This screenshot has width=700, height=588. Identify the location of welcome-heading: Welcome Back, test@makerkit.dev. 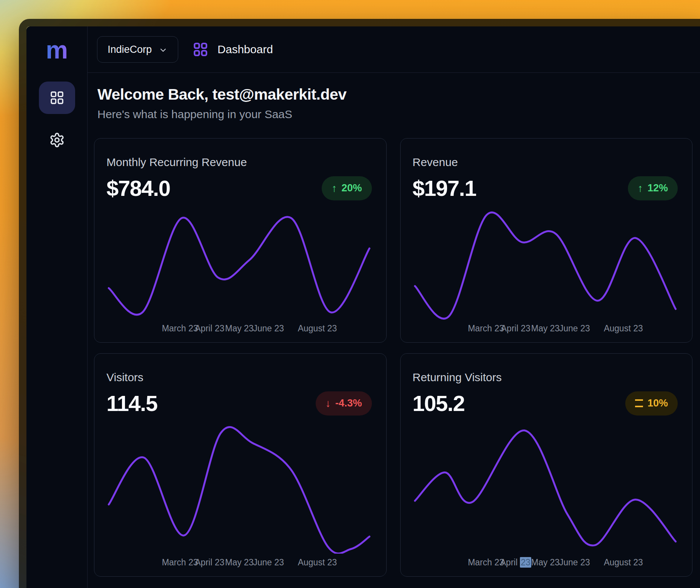
(395, 94).